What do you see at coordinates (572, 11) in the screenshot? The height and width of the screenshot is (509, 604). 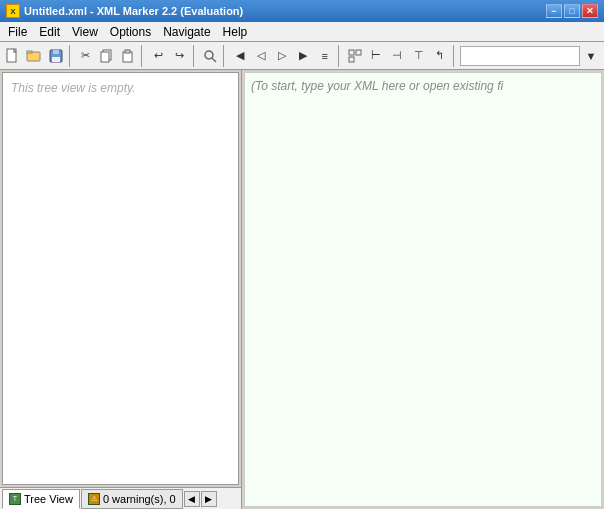 I see `title-bar-controls: − □ ✕` at bounding box center [572, 11].